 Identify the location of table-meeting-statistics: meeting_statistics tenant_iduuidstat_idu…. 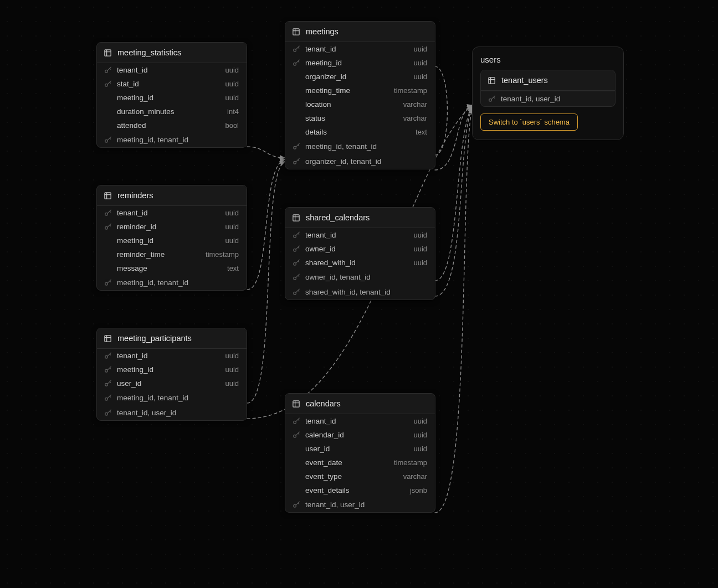
(172, 95).